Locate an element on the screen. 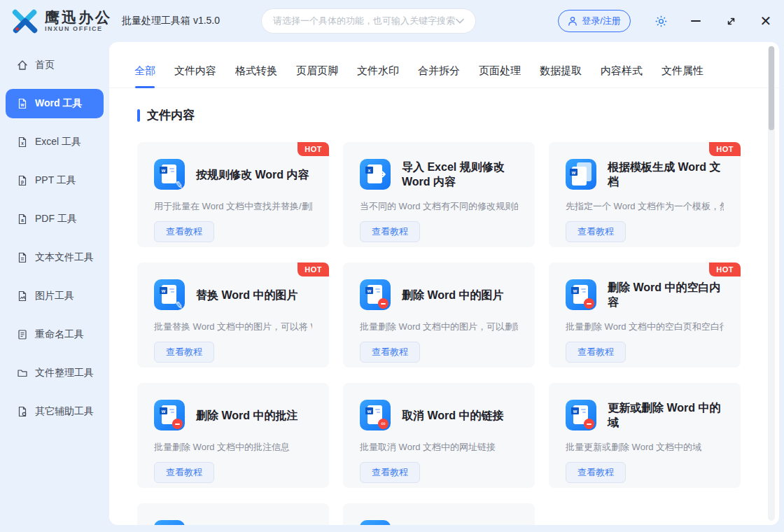 Image resolution: width=784 pixels, height=532 pixels. tool-card-delete-word-blank-content: HOT w 删除 Word 中的空白内容 批量删除 Word 文档中的空白页和空… is located at coordinates (645, 315).